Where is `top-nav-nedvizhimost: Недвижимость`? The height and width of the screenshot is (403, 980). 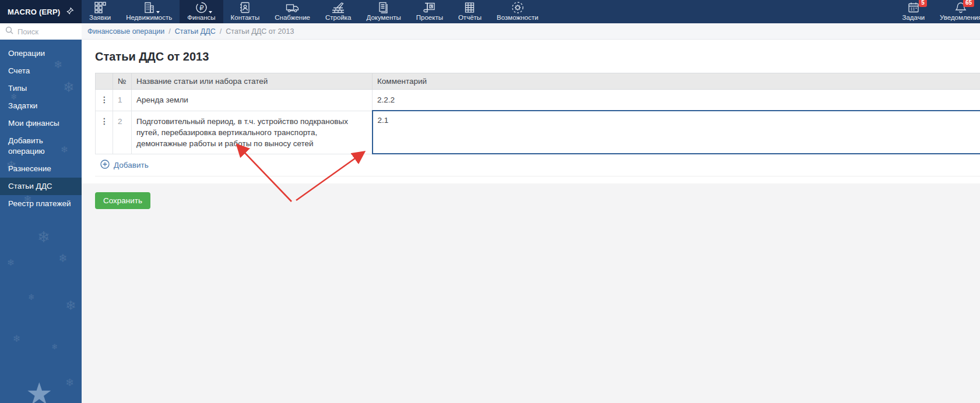 top-nav-nedvizhimost: Недвижимость is located at coordinates (149, 12).